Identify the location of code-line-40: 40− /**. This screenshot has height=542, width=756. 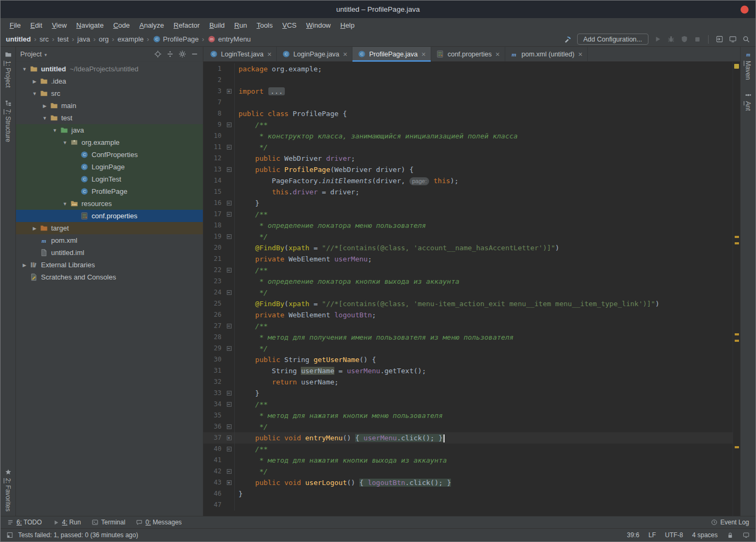
(468, 449).